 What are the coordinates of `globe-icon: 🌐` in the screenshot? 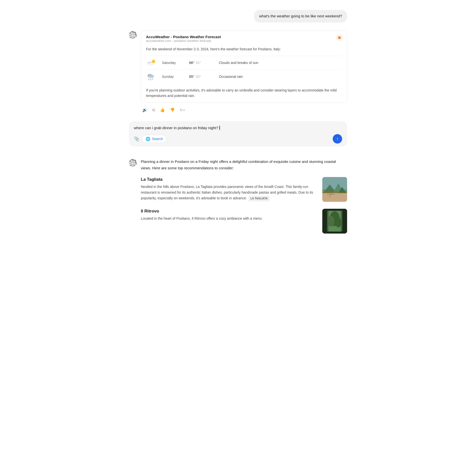 It's located at (148, 139).